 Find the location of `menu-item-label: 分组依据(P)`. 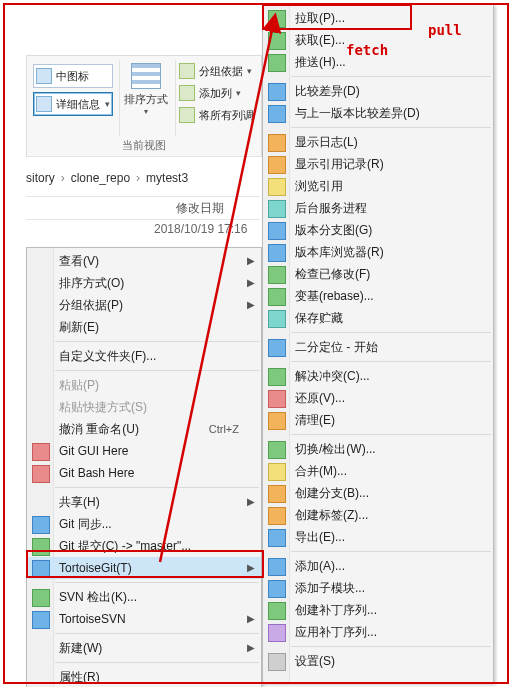

menu-item-label: 分组依据(P) is located at coordinates (91, 305).